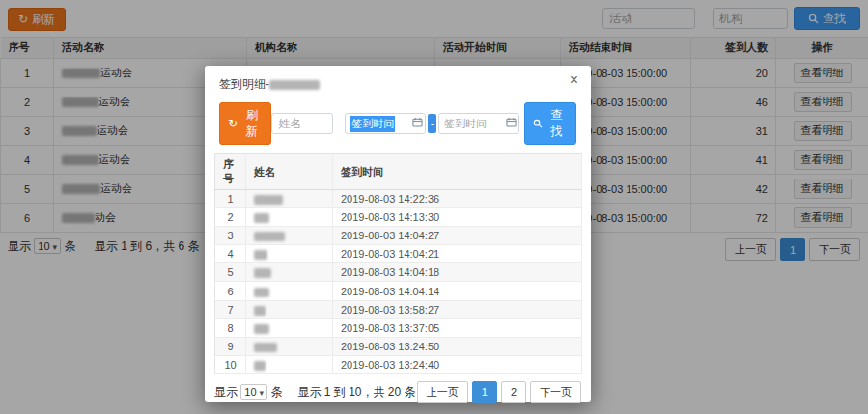 The height and width of the screenshot is (414, 868). Describe the element at coordinates (458, 235) in the screenshot. I see `cell-signin-time: 2019-08-03 14:04:27` at that location.